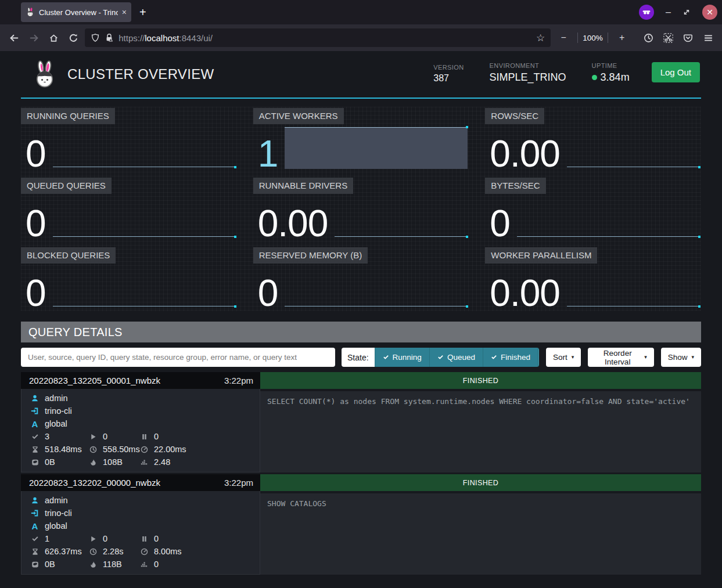 The width and height of the screenshot is (722, 588). Describe the element at coordinates (593, 139) in the screenshot. I see `tile-rows-sec: ROWS/SEC 0.00` at that location.